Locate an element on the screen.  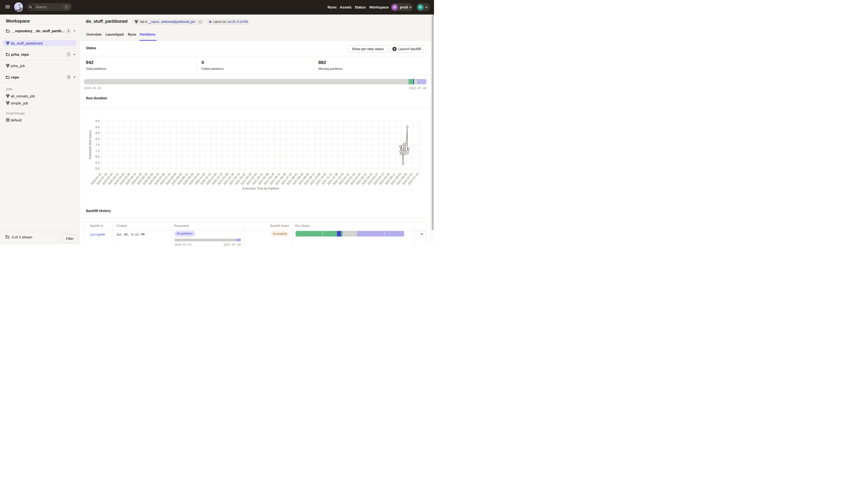
svg-text: Execution Time by Partition is located at coordinates (261, 189).